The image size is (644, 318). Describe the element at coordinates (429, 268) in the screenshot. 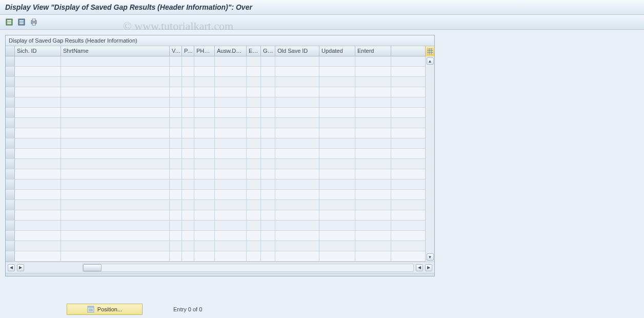

I see `scroll-right-end-button: ▶` at that location.